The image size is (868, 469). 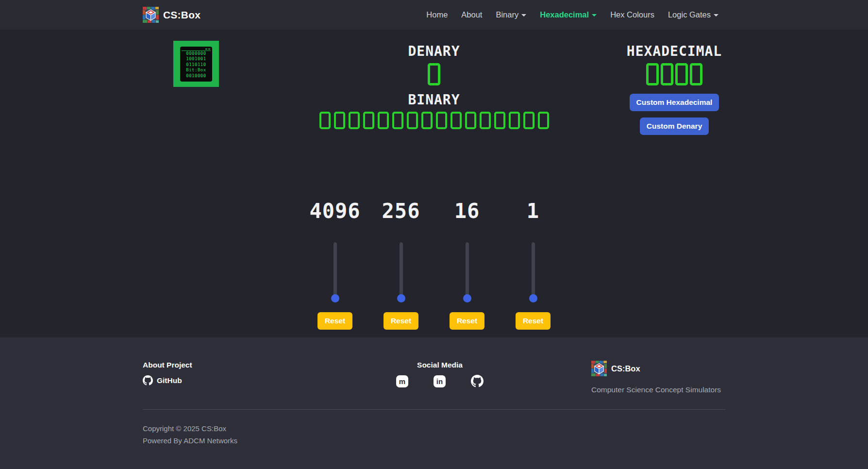 I want to click on reset-button-16: Reset, so click(x=467, y=321).